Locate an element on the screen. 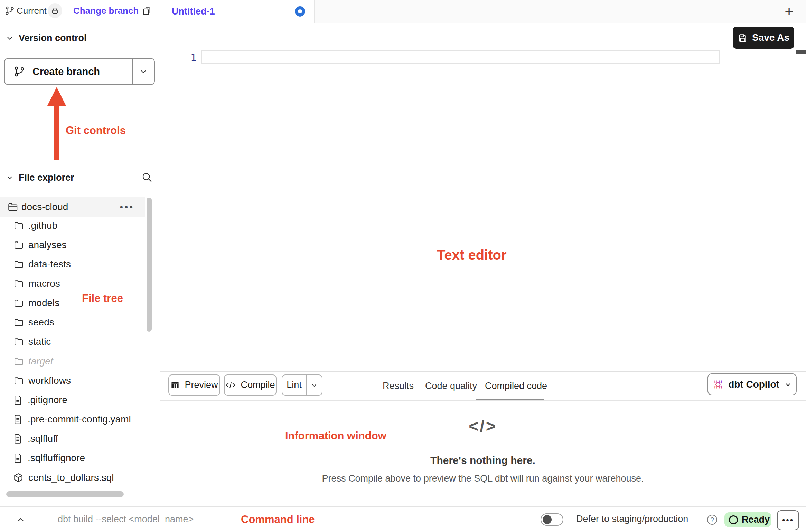 The width and height of the screenshot is (806, 532). file-explorer-header: File explorer is located at coordinates (40, 178).